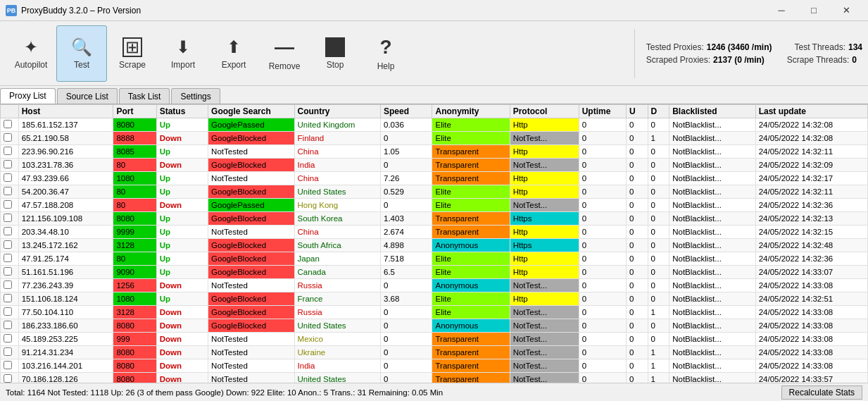 This screenshot has width=868, height=401. Describe the element at coordinates (434, 233) in the screenshot. I see `table-row: 203.34.48.10 9999 Up NotTested China 2.6…` at that location.